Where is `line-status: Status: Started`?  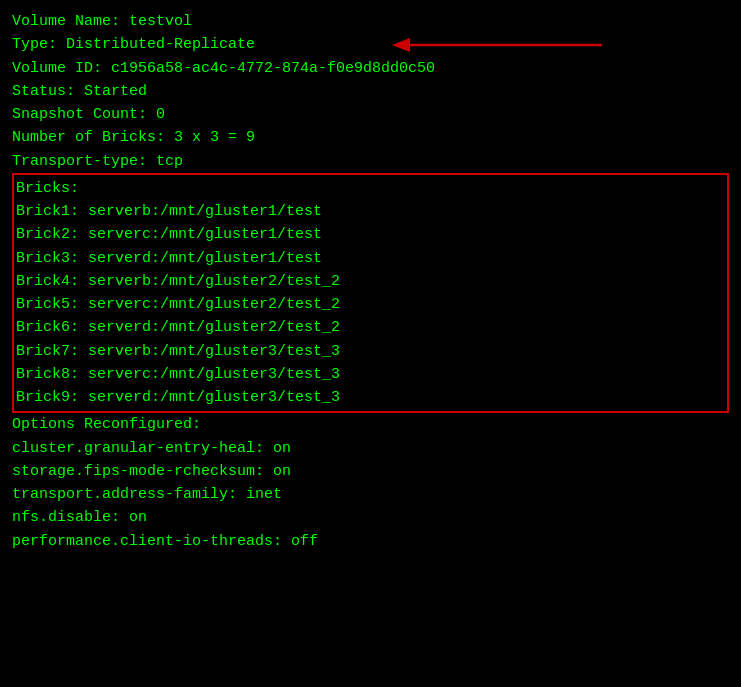
line-status: Status: Started is located at coordinates (370, 92).